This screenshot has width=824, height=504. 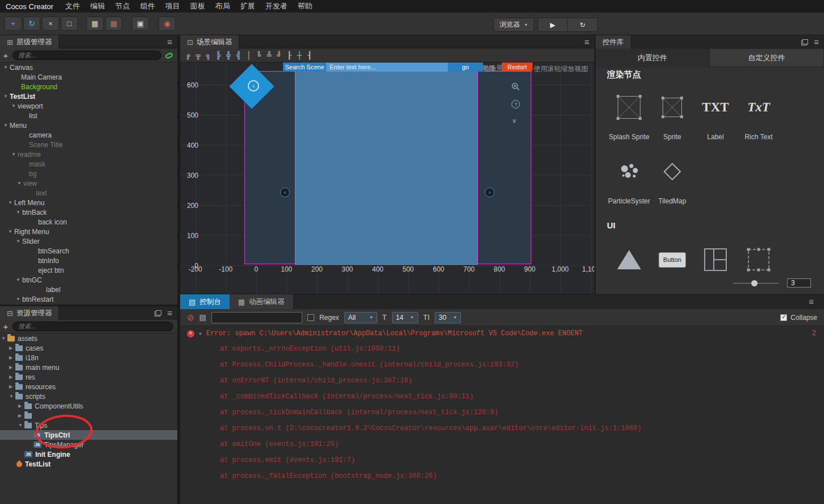 I want to click on library-item-canvas, so click(x=629, y=260).